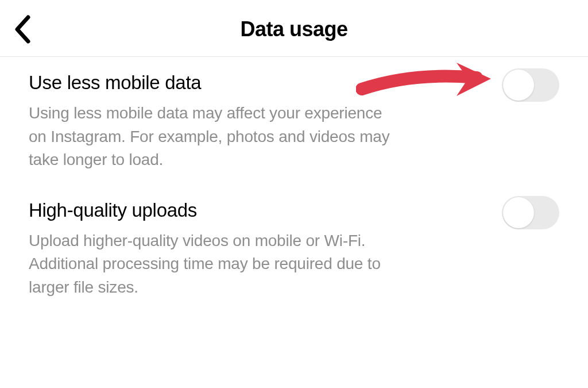  Describe the element at coordinates (531, 85) in the screenshot. I see `toggle-use-less-mobile-data` at that location.